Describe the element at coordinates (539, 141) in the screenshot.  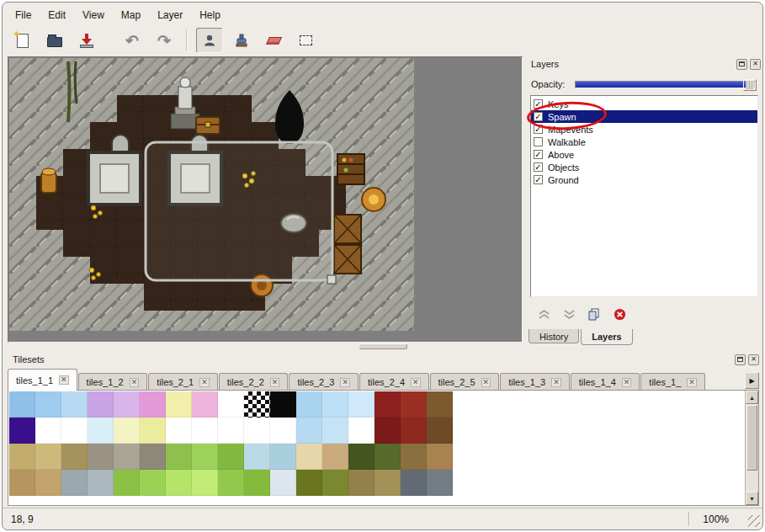
I see `layer-checkbox` at that location.